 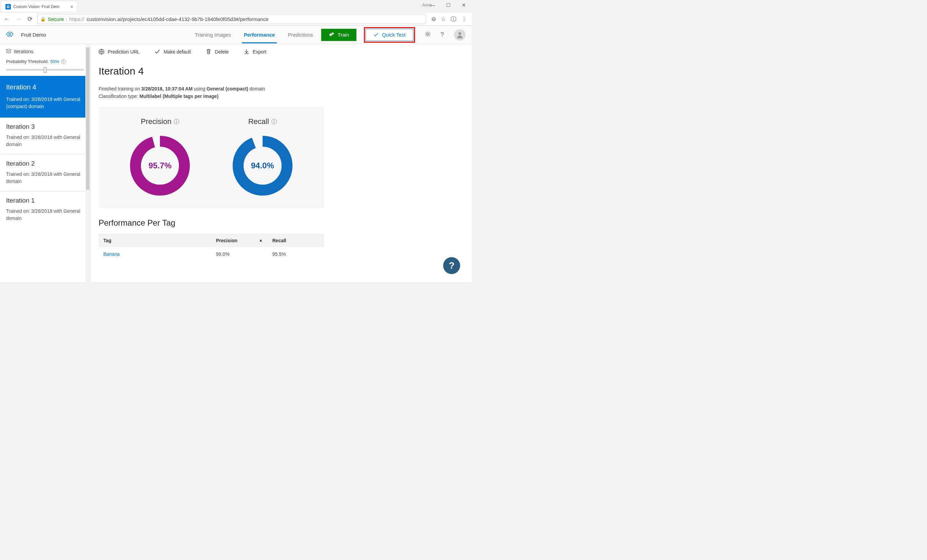 What do you see at coordinates (45, 136) in the screenshot?
I see `iteration-item-3: Iteration 3 Trained on: 3/28/2018 with G…` at bounding box center [45, 136].